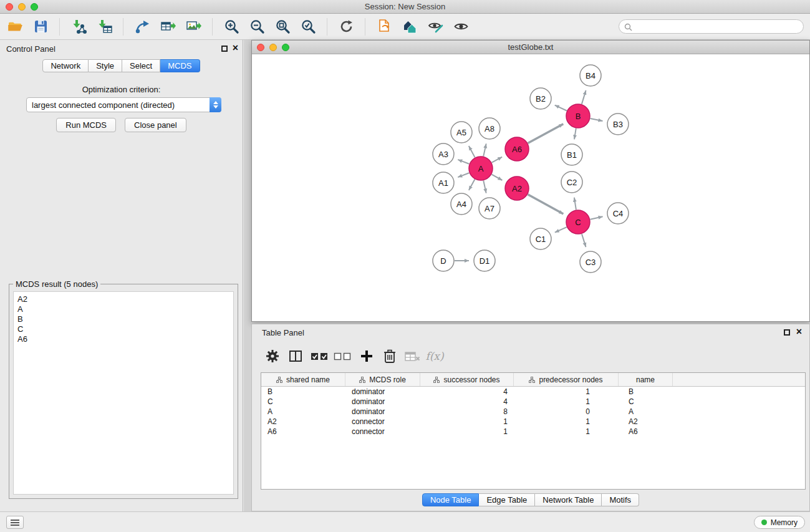 This screenshot has height=532, width=810. I want to click on app-close-button, so click(9, 7).